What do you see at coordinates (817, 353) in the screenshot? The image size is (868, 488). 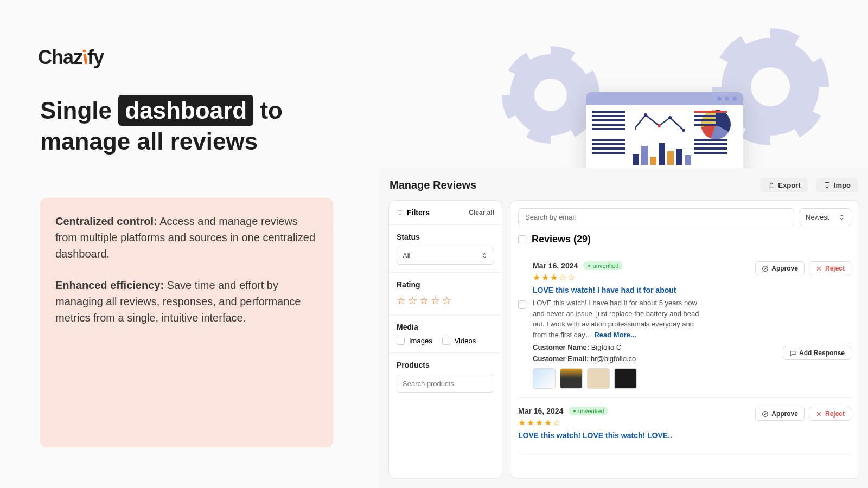 I see `add-response-button: Add Response` at bounding box center [817, 353].